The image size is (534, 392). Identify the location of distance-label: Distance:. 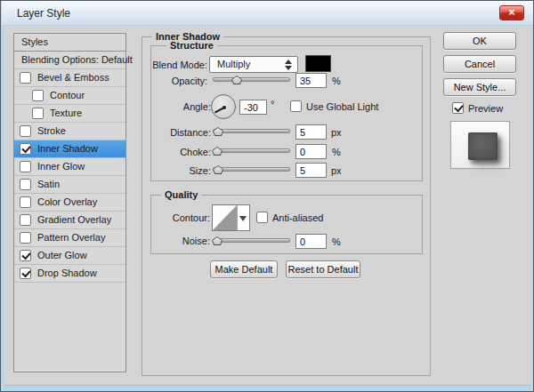
(176, 132).